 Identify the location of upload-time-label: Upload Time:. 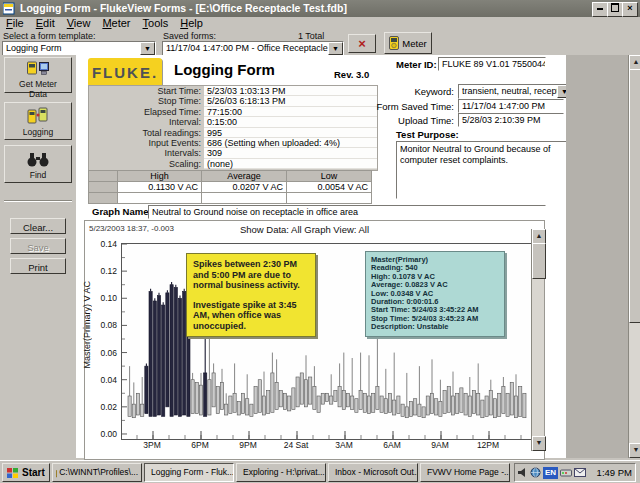
(410, 120).